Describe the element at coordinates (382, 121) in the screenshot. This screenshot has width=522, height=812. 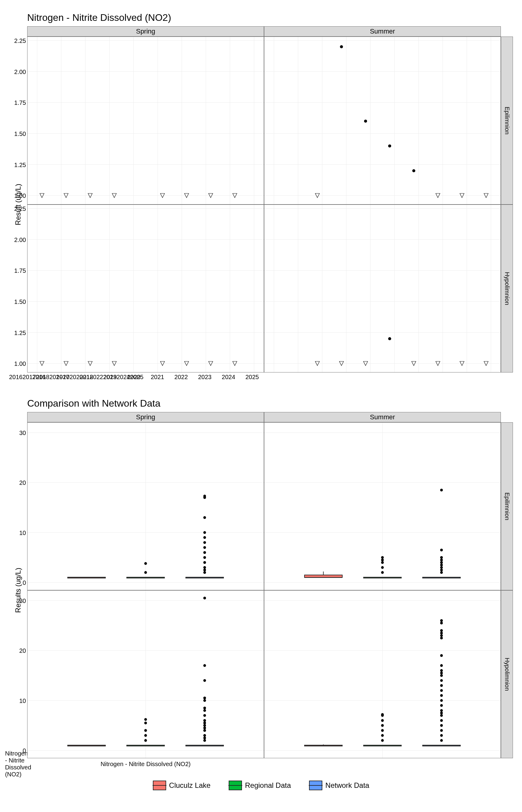
I see `panel-summer-epi` at that location.